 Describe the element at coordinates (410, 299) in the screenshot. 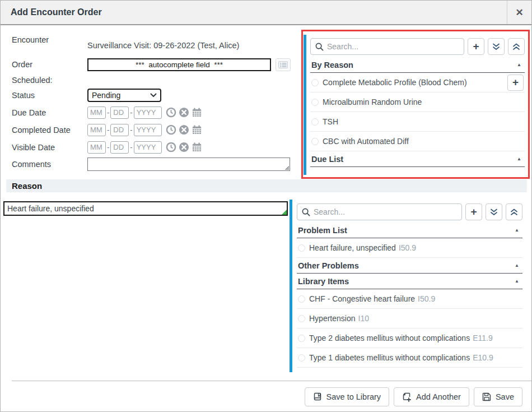

I see `list-item: CHF - Congestive heart failure I50.9` at that location.